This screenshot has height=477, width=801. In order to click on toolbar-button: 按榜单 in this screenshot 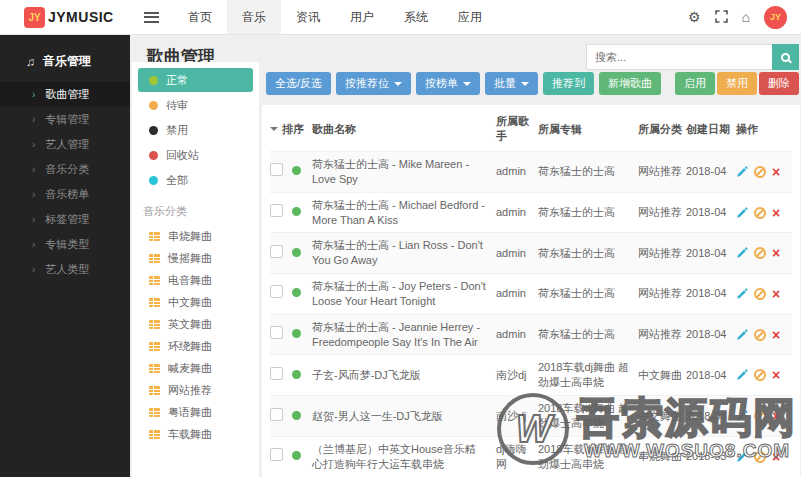, I will do `click(448, 84)`.